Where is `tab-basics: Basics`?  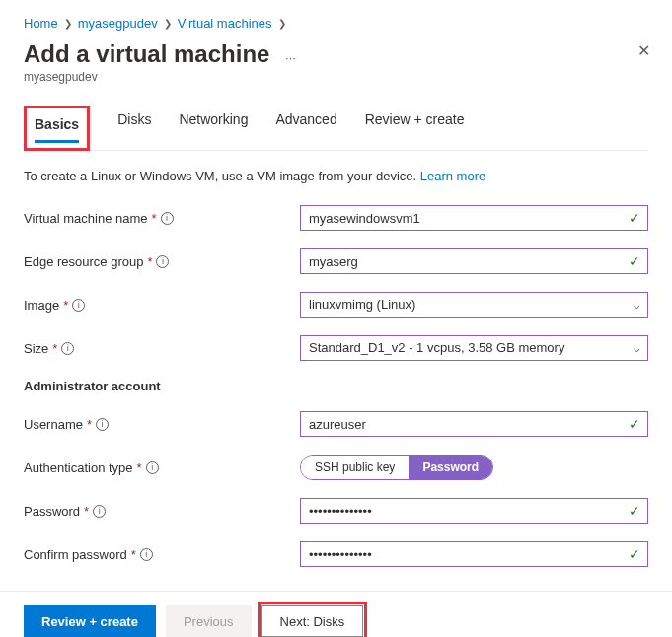 tab-basics: Basics is located at coordinates (57, 126).